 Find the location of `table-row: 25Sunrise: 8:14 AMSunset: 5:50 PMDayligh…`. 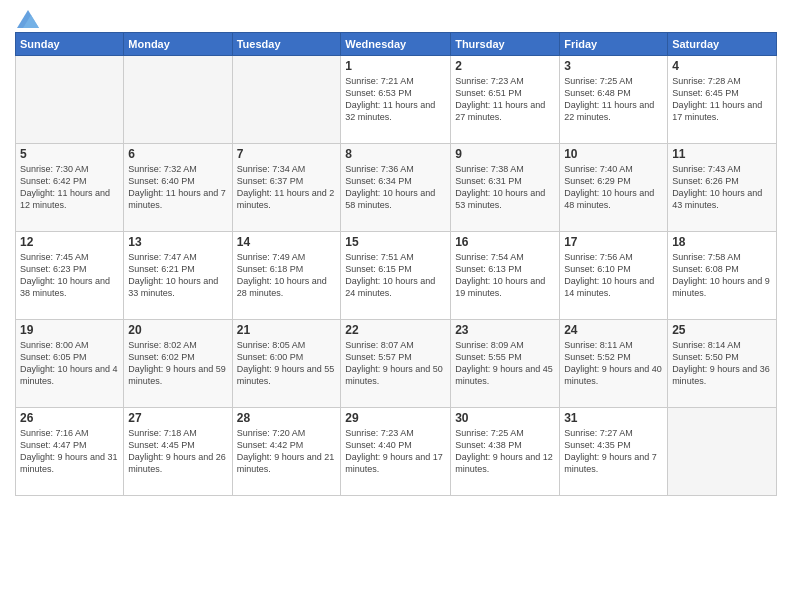

table-row: 25Sunrise: 8:14 AMSunset: 5:50 PMDayligh… is located at coordinates (722, 364).